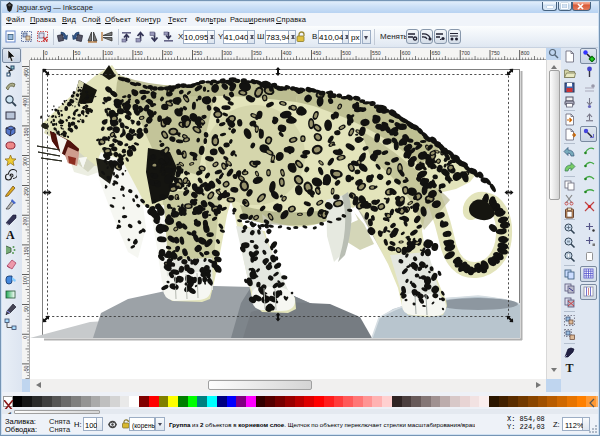 The height and width of the screenshot is (436, 600). I want to click on svg-text: 650, so click(436, 53).